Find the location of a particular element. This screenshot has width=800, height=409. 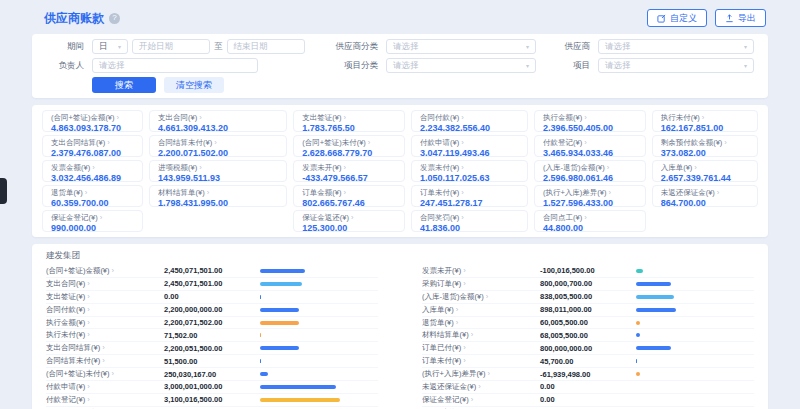

metric-row: 发票未开(¥)›-100,016,500.00 is located at coordinates (588, 272).